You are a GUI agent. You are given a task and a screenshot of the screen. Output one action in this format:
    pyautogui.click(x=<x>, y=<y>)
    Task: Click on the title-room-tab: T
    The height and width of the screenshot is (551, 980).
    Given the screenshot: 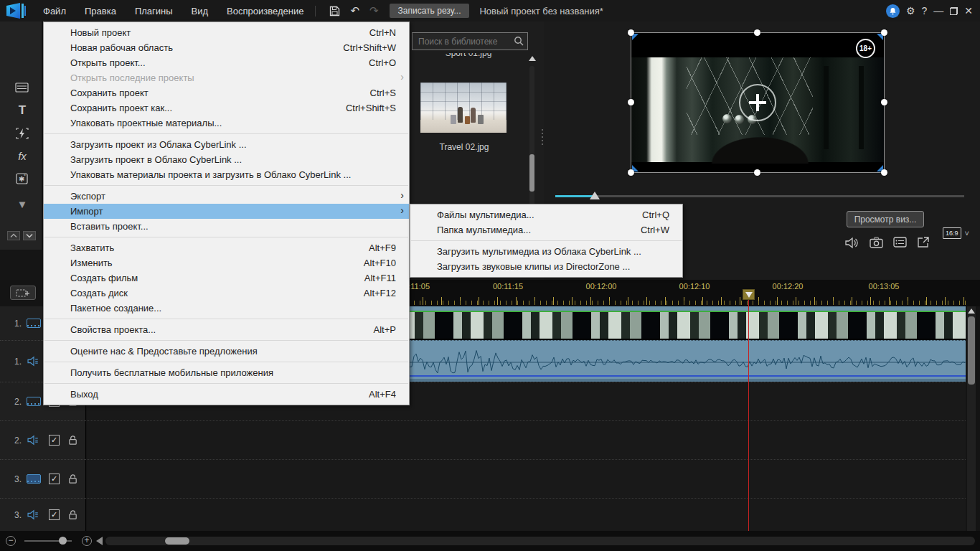 What is the action you would take?
    pyautogui.click(x=22, y=110)
    